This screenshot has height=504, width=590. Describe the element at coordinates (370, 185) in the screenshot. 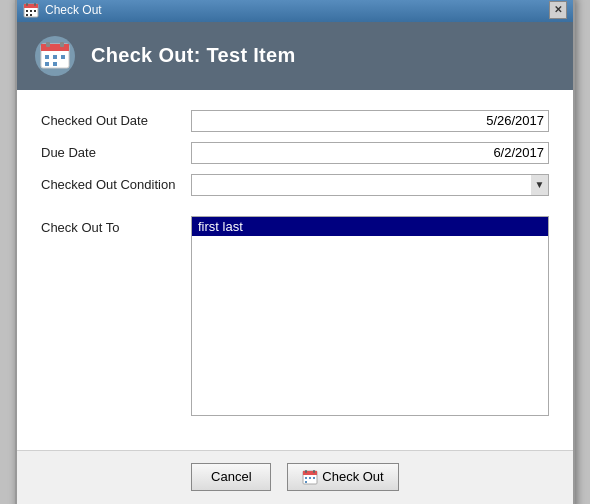

I see `condition-select: Good Fair Poor` at that location.